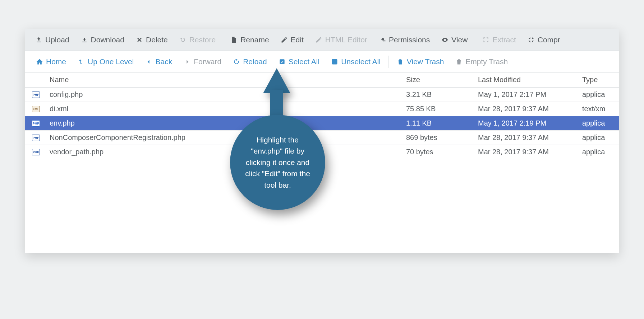 The image size is (644, 319). What do you see at coordinates (164, 62) in the screenshot?
I see `back-label: Back` at bounding box center [164, 62].